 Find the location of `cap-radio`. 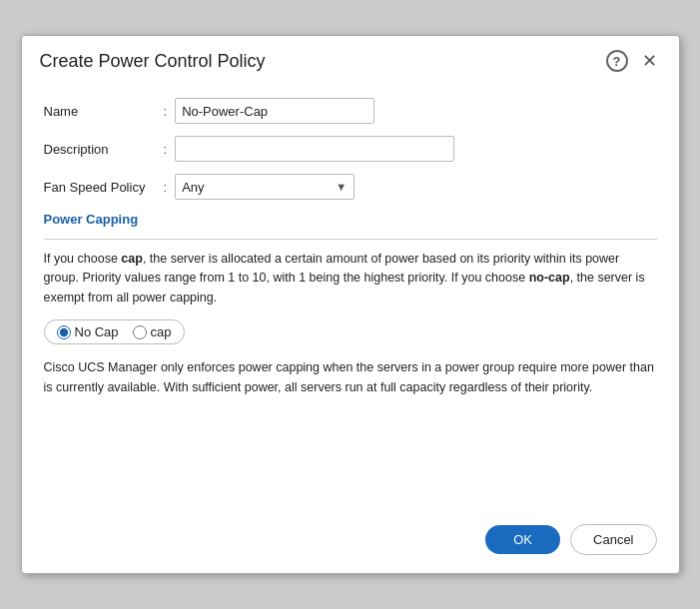

cap-radio is located at coordinates (140, 332).